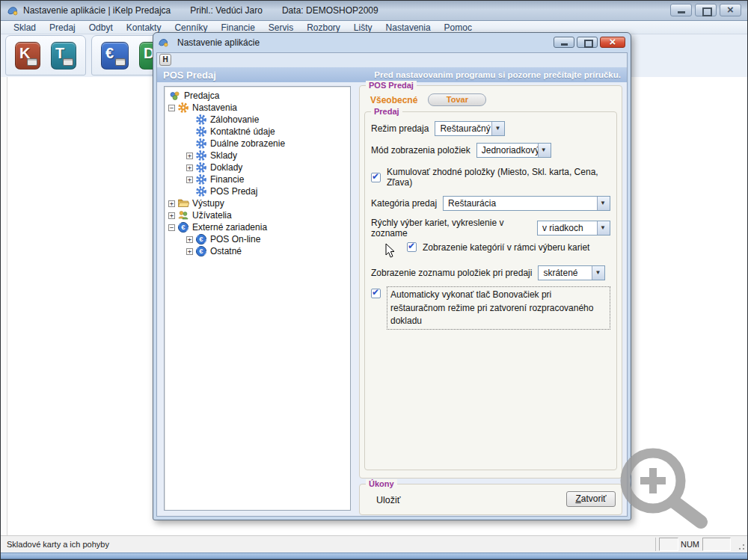 The height and width of the screenshot is (560, 748). Describe the element at coordinates (565, 273) in the screenshot. I see `zobrazenie-zoznamu-select-value: skrátené` at that location.